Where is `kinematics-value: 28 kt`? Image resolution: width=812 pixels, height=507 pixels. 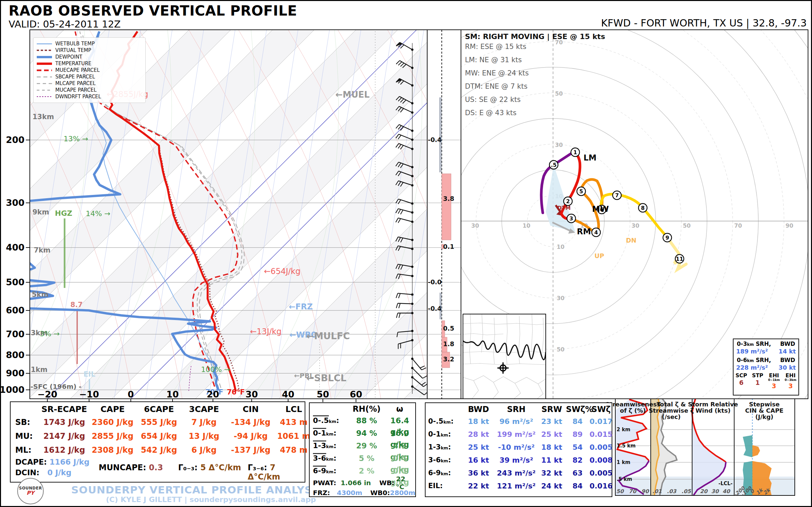 kinematics-value: 28 kt is located at coordinates (478, 435).